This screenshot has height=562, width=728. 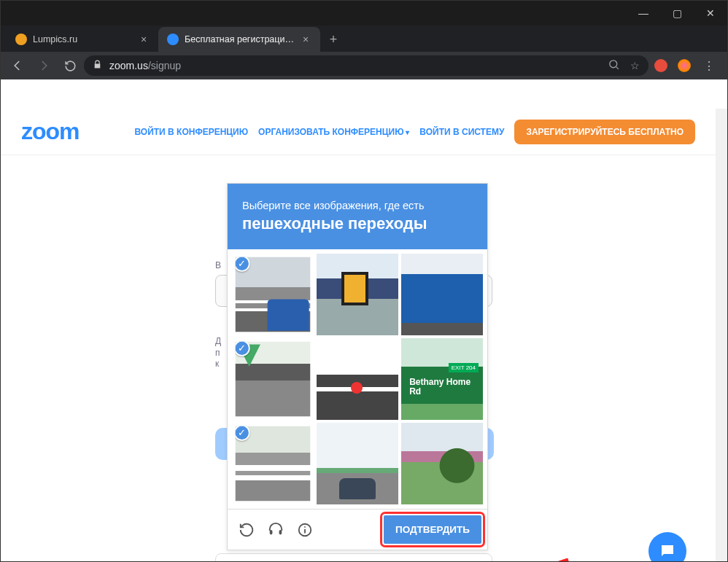 What do you see at coordinates (677, 13) in the screenshot?
I see `window-maximize: ▢` at bounding box center [677, 13].